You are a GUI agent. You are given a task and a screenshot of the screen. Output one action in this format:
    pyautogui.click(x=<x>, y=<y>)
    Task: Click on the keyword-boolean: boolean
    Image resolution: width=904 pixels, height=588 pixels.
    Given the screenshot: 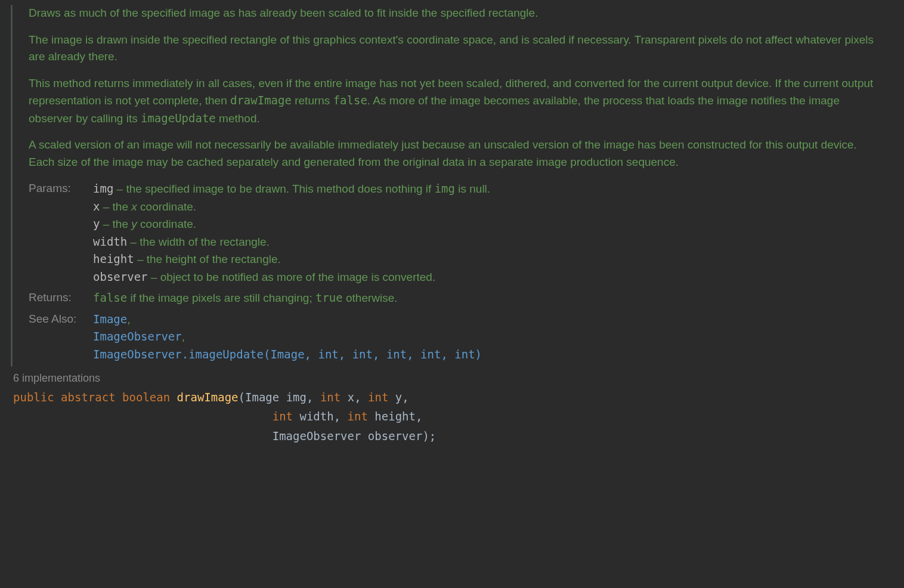 What is the action you would take?
    pyautogui.click(x=146, y=397)
    